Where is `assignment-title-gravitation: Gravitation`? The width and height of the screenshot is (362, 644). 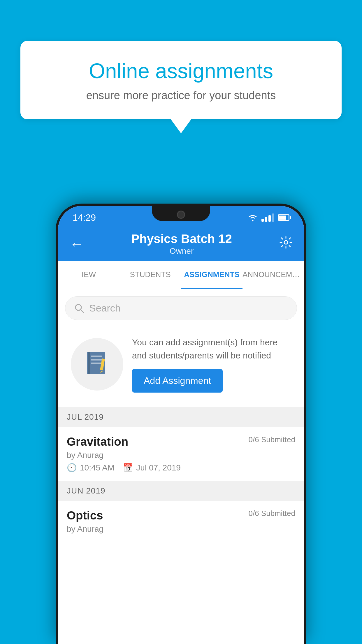 assignment-title-gravitation: Gravitation is located at coordinates (97, 442).